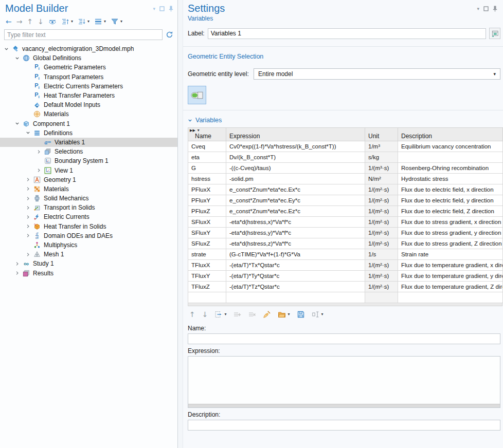  Describe the element at coordinates (344, 382) in the screenshot. I see `expression-input` at that location.